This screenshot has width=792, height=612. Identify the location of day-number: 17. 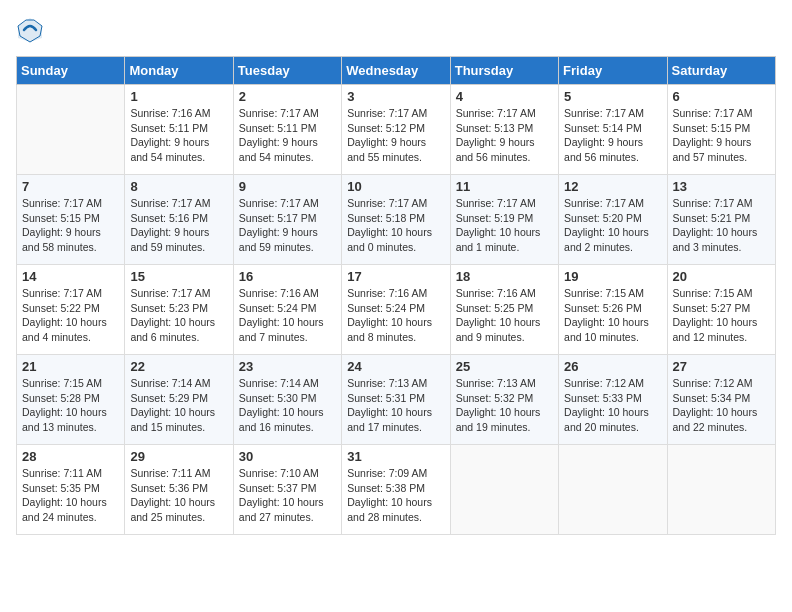
(396, 276).